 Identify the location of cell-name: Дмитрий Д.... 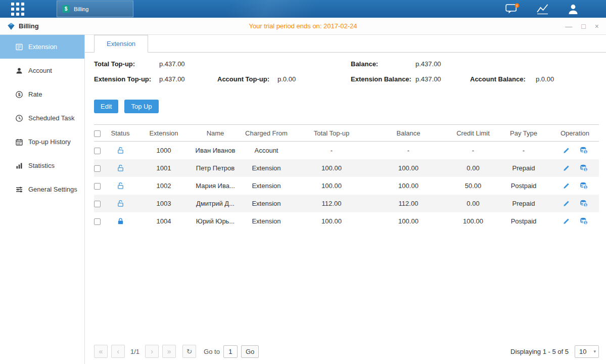
(215, 203).